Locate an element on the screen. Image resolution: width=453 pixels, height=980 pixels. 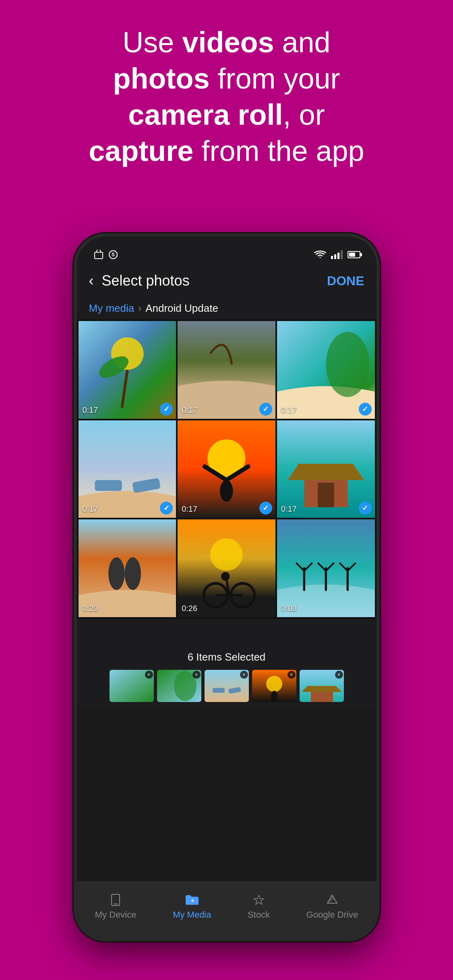
photo-item-3: 0:17 is located at coordinates (326, 370).